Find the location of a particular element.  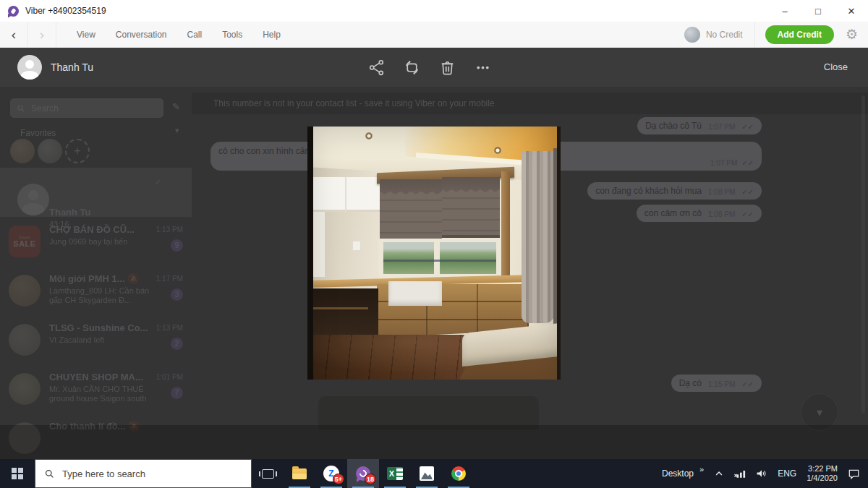

message-bubble: con đang có khách hỏi mua 1:08 PM ✓✓ is located at coordinates (674, 191).